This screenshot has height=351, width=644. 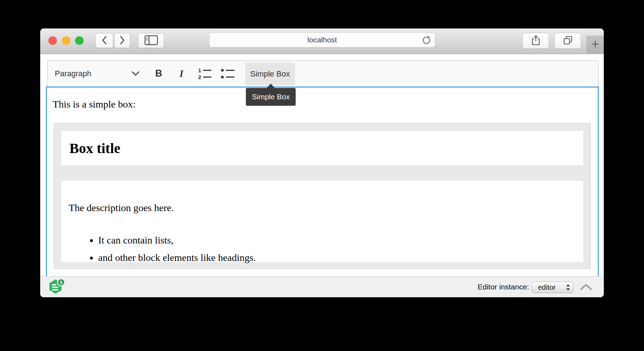 What do you see at coordinates (122, 41) in the screenshot?
I see `forward-button` at bounding box center [122, 41].